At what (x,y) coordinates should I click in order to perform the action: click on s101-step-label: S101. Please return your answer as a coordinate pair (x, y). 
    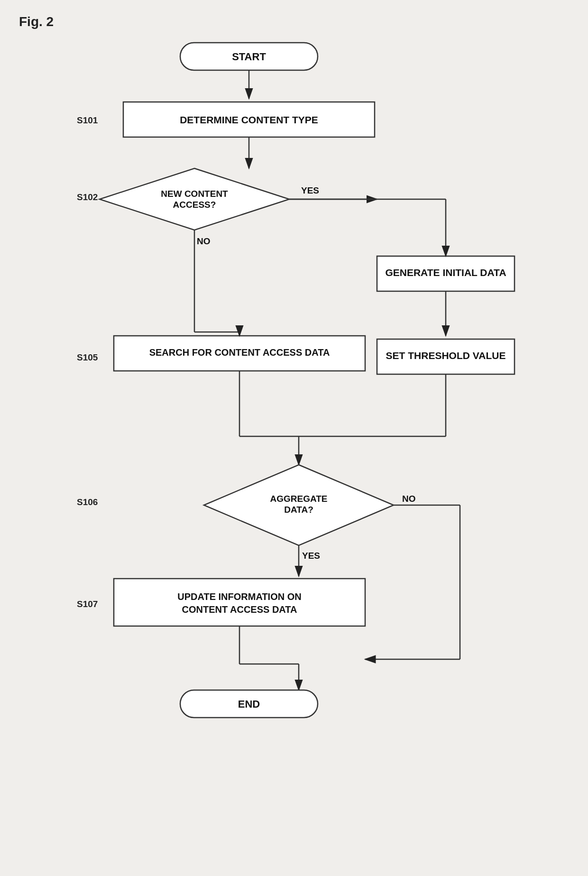
    Looking at the image, I should click on (87, 120).